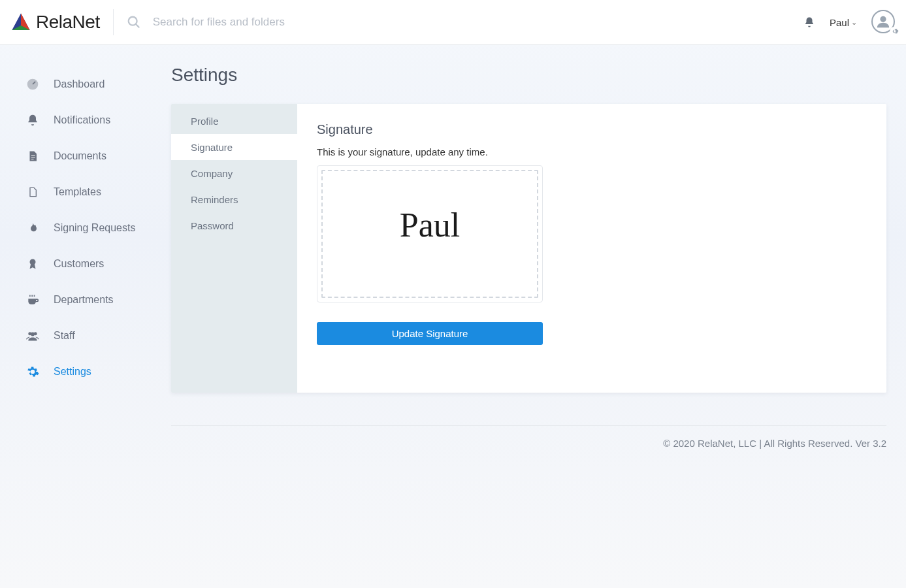 This screenshot has height=588, width=906. What do you see at coordinates (33, 228) in the screenshot?
I see `flame-icon` at bounding box center [33, 228].